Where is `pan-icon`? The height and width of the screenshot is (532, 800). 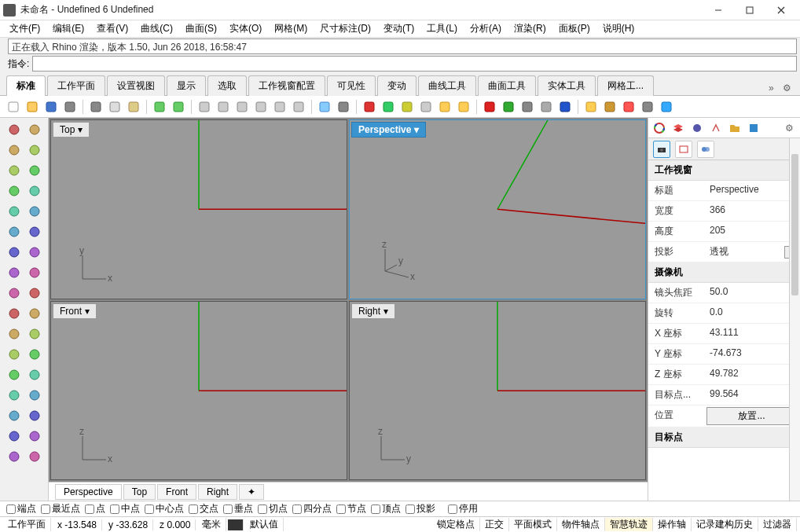 pan-icon is located at coordinates (204, 107).